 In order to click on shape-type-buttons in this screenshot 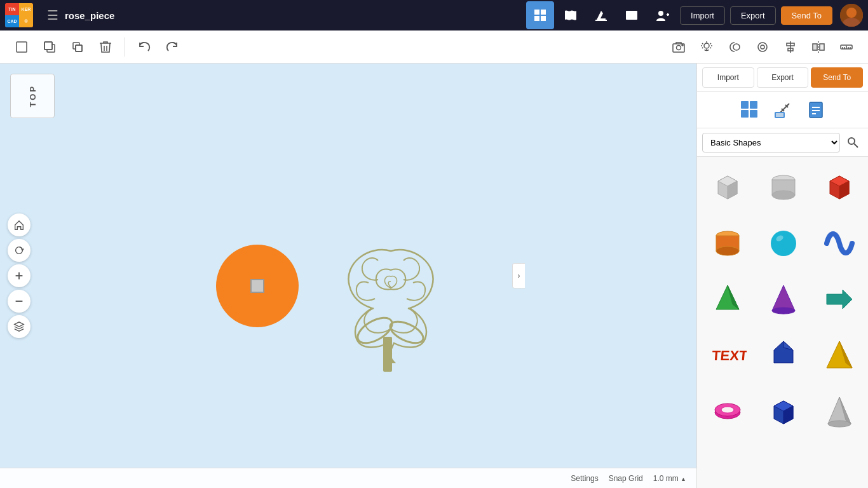, I will do `click(783, 111)`.